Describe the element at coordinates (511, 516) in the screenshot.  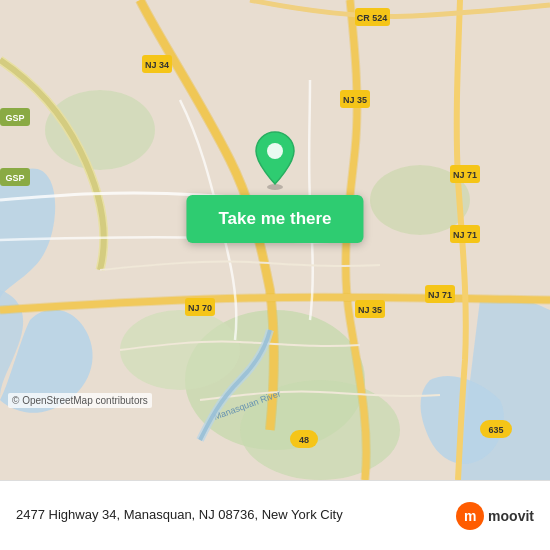
I see `moovit-brand-text: moovit` at that location.